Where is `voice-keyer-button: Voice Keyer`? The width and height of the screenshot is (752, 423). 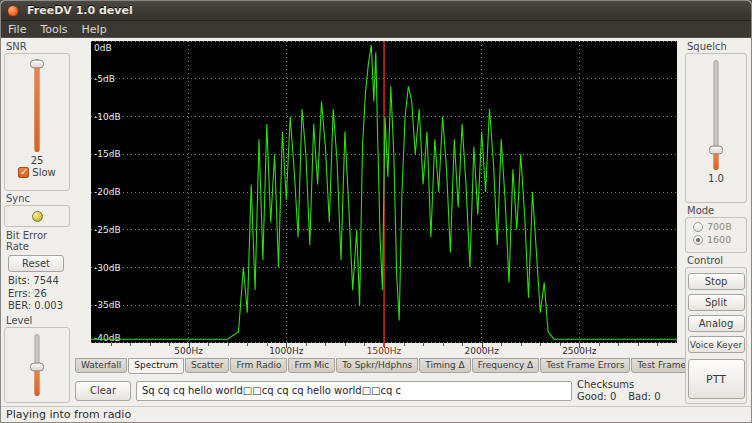 voice-keyer-button: Voice Keyer is located at coordinates (716, 344).